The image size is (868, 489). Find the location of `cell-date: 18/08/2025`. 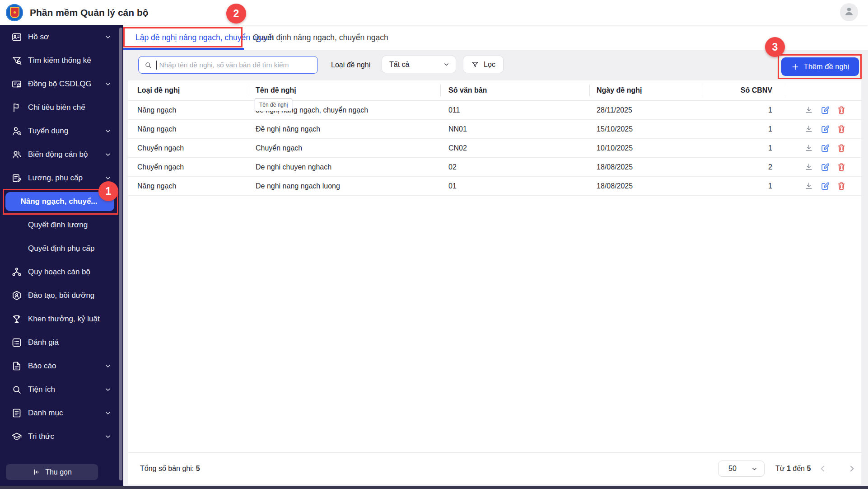

cell-date: 18/08/2025 is located at coordinates (646, 186).